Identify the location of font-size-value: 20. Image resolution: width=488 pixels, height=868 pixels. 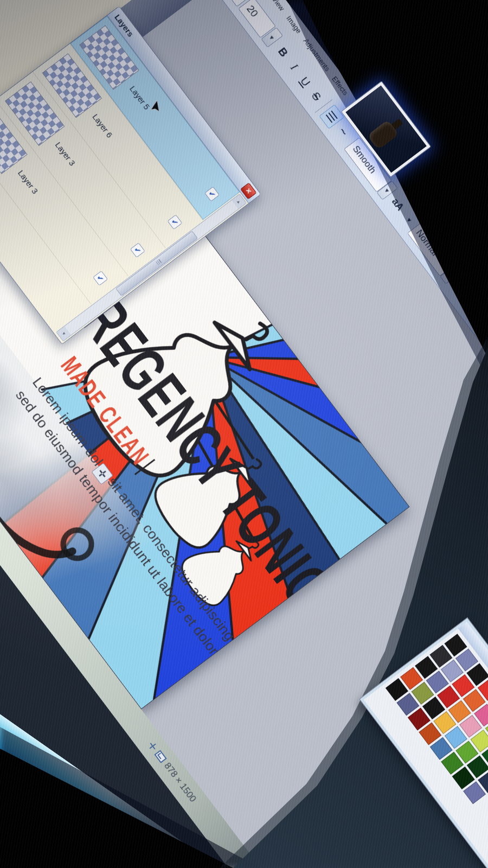
(252, 11).